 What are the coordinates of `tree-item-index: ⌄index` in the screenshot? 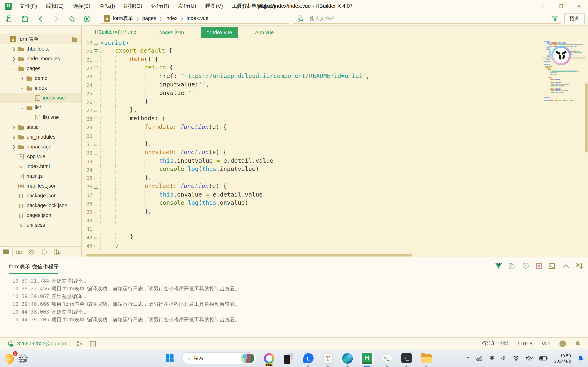 It's located at (41, 88).